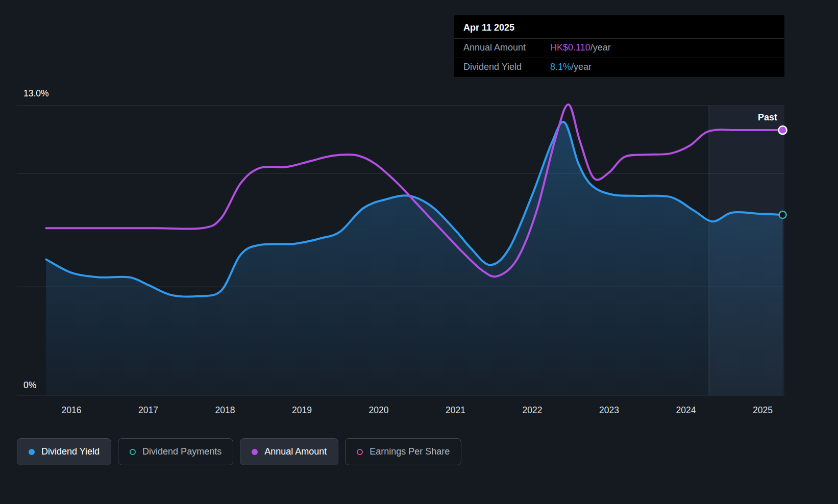 The width and height of the screenshot is (838, 504). Describe the element at coordinates (609, 410) in the screenshot. I see `x-axis-tick-2023: 2023` at that location.